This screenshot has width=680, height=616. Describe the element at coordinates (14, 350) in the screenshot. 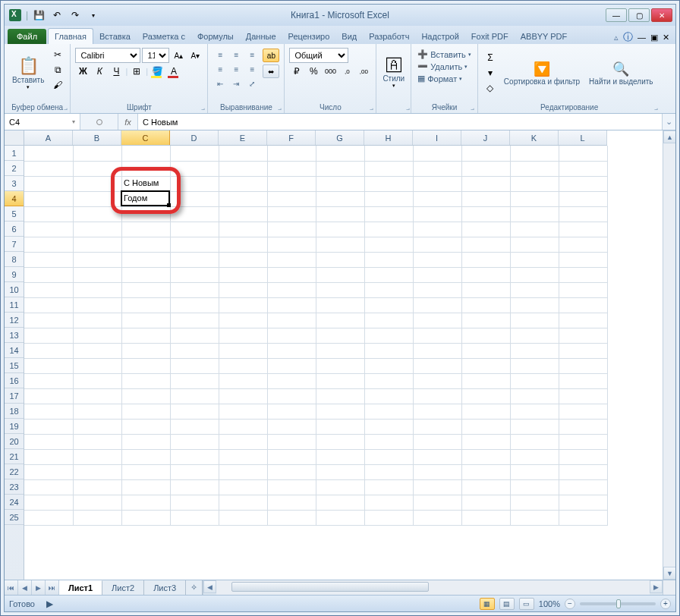

I see `row-header-14: 14` at that location.